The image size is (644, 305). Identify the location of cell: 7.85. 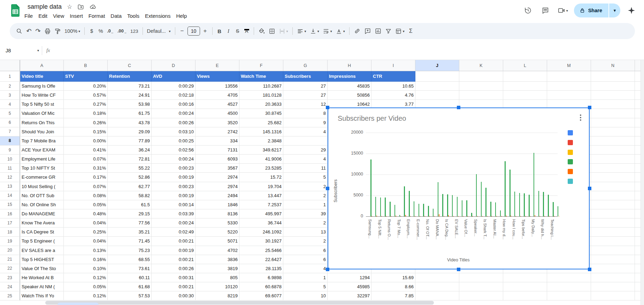
(393, 296).